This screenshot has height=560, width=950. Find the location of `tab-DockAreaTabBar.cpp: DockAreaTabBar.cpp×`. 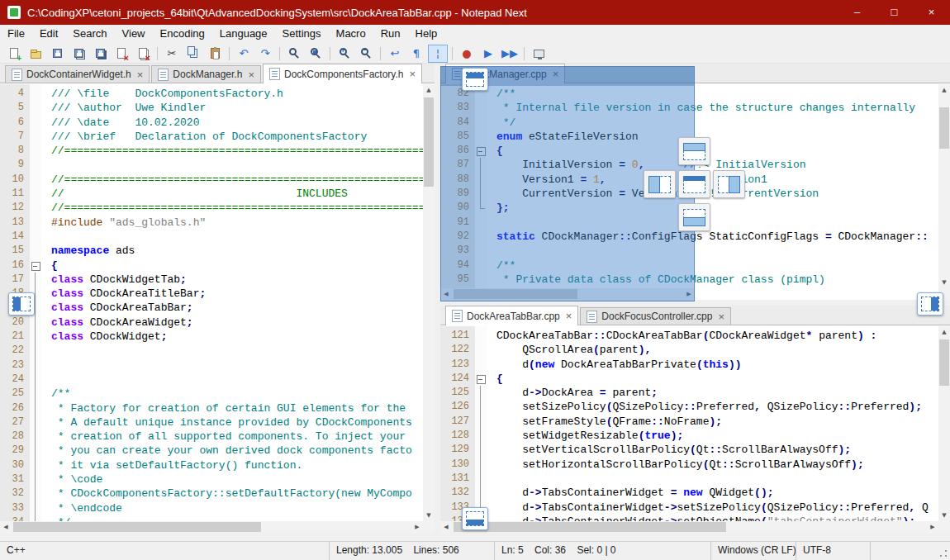

tab-DockAreaTabBar.cpp: DockAreaTabBar.cpp× is located at coordinates (512, 316).